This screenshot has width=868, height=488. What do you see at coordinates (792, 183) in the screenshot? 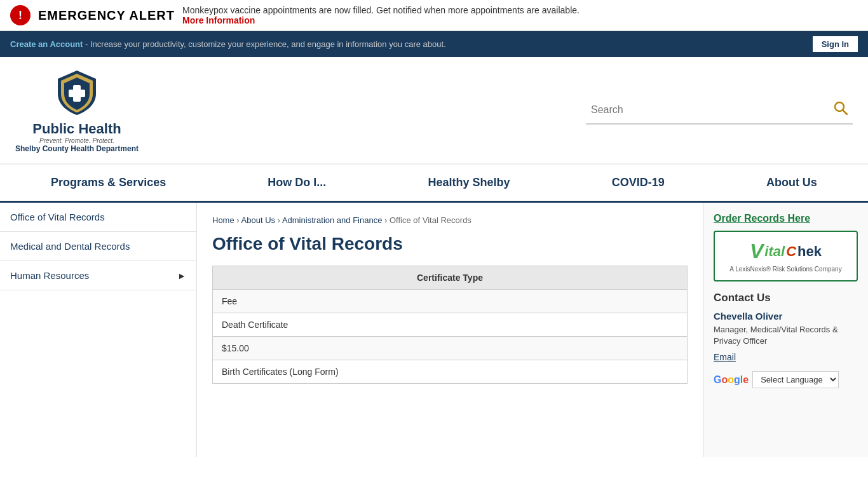
I see `nav-link-about: About Us` at bounding box center [792, 183].